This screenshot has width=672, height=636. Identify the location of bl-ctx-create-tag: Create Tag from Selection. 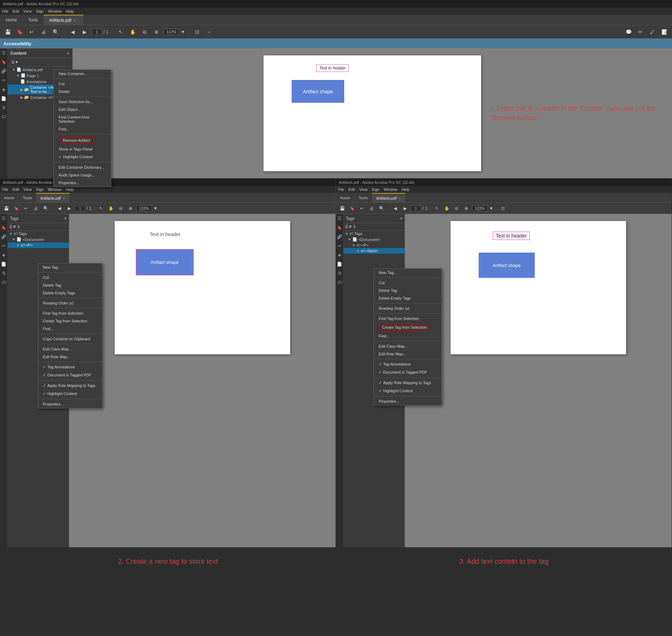
(70, 321).